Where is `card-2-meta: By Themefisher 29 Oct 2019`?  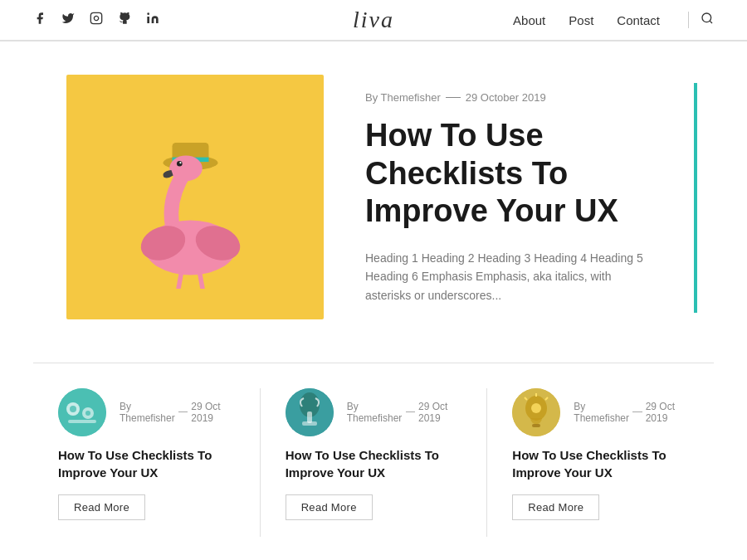
card-2-meta: By Themefisher 29 Oct 2019 is located at coordinates (405, 412).